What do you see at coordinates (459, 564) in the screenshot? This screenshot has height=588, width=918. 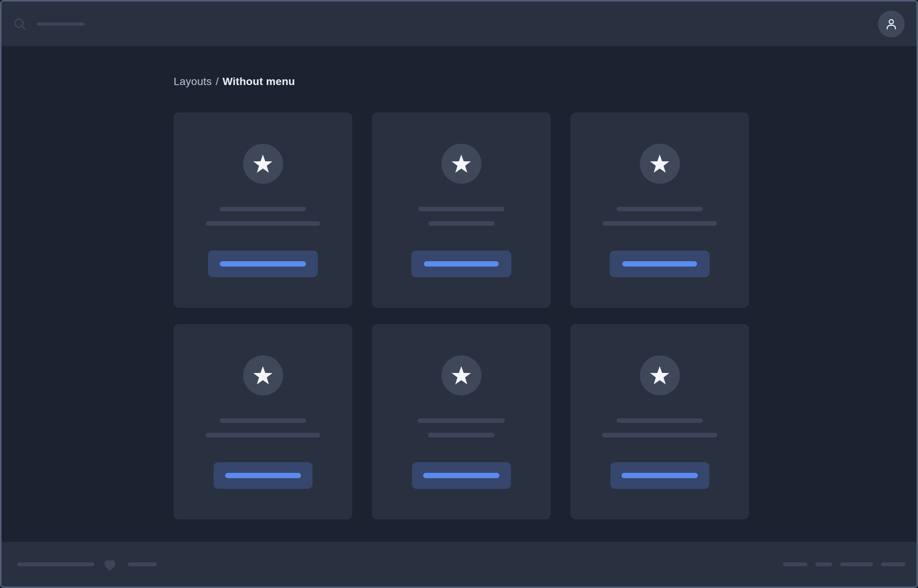 I see `bottom-bar` at bounding box center [459, 564].